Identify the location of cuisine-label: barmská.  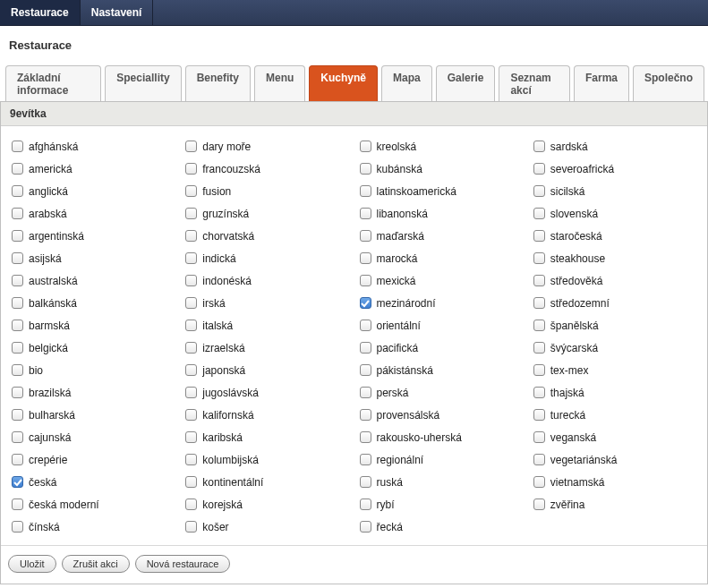
(49, 326).